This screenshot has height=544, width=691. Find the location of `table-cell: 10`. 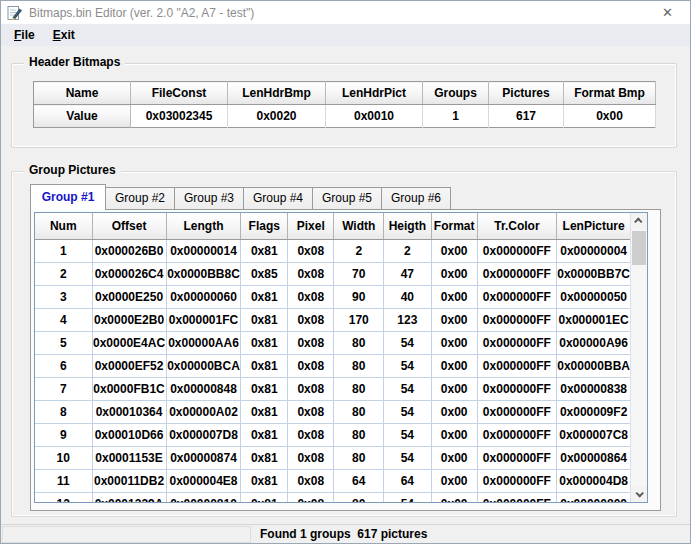

table-cell: 10 is located at coordinates (64, 458).